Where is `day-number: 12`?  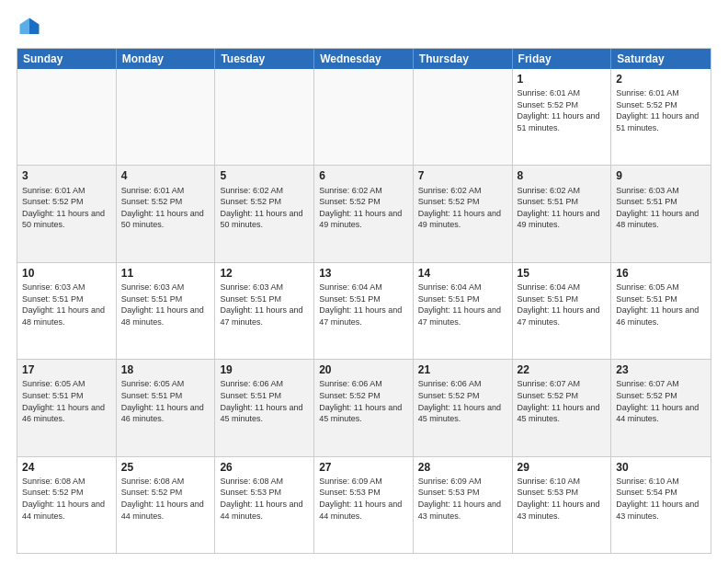
day-number: 12 is located at coordinates (265, 273).